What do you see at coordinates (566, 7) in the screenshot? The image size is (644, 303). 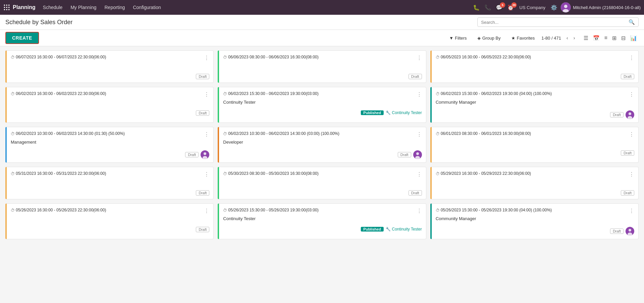 I see `avatar` at bounding box center [566, 7].